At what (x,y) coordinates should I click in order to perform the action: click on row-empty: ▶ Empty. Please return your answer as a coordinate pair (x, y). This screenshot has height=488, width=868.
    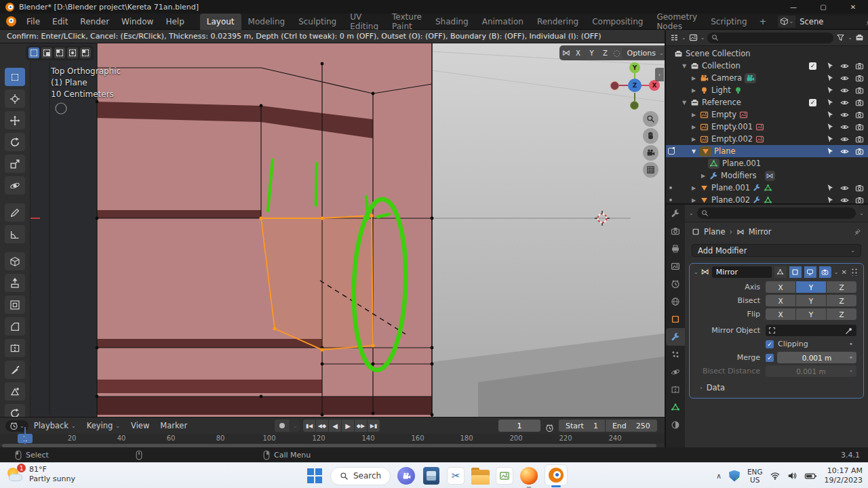
    Looking at the image, I should click on (767, 115).